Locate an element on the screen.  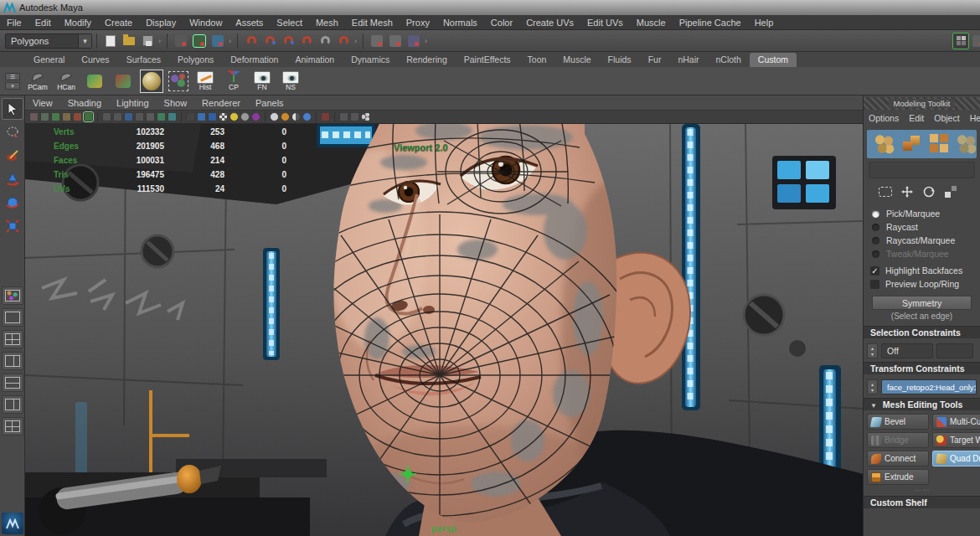
shelf-item-red-tool is located at coordinates (123, 81).